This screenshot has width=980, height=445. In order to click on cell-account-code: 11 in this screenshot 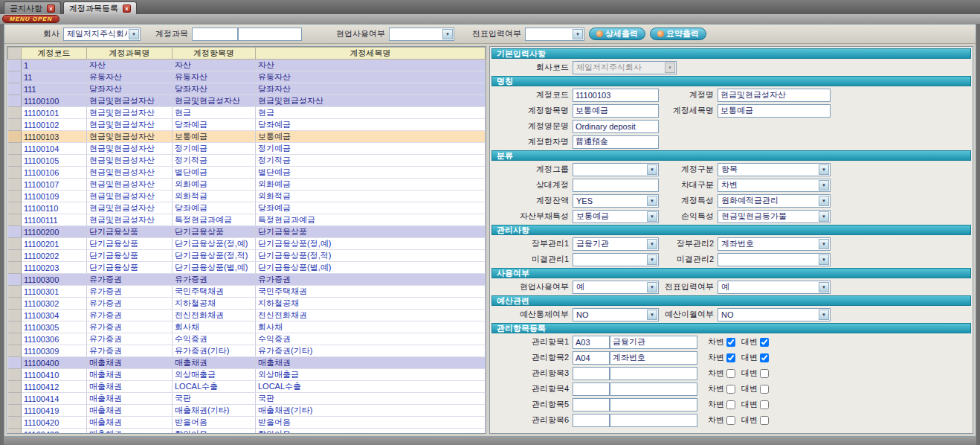, I will do `click(54, 77)`.